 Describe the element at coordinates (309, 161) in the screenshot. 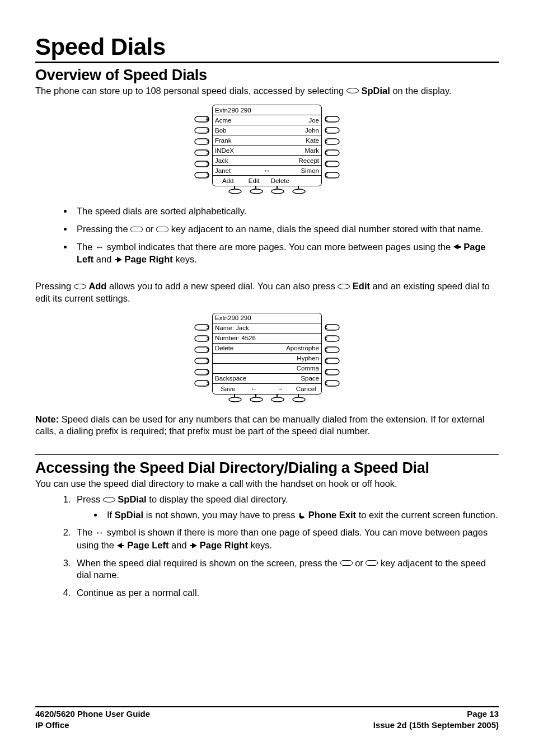

I see `screen-cell-right: Recept` at that location.